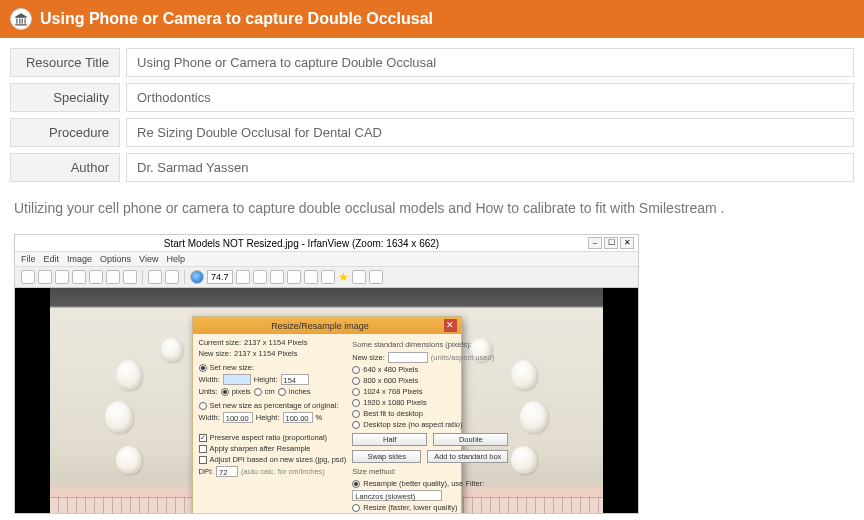 The width and height of the screenshot is (864, 520). What do you see at coordinates (356, 425) in the screenshot?
I see `std-desktop-radio` at bounding box center [356, 425].